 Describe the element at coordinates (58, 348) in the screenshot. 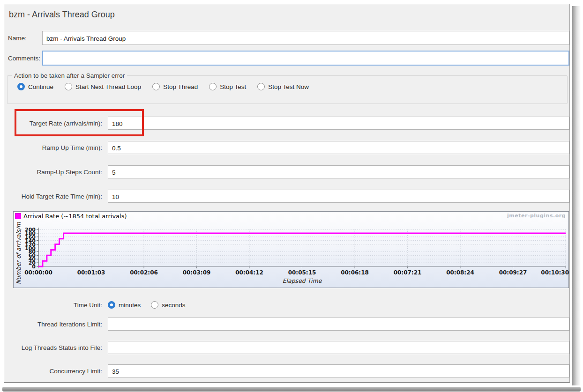

I see `log-threads-status-label: Log Threads Status into File:` at that location.